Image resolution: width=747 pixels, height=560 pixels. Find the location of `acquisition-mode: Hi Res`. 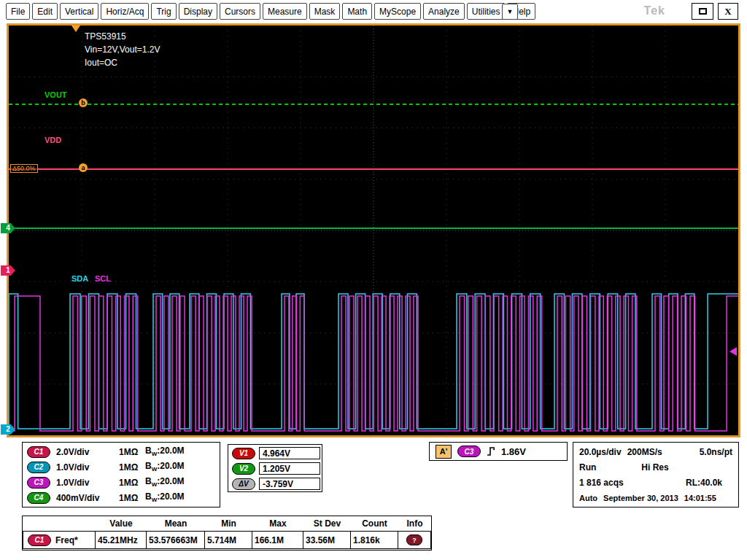

acquisition-mode: Hi Res is located at coordinates (655, 467).